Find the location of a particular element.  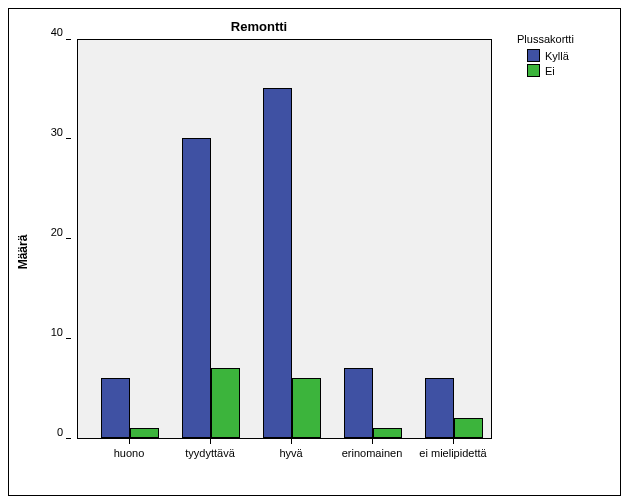

legend-item-ei: Ei is located at coordinates (550, 70).